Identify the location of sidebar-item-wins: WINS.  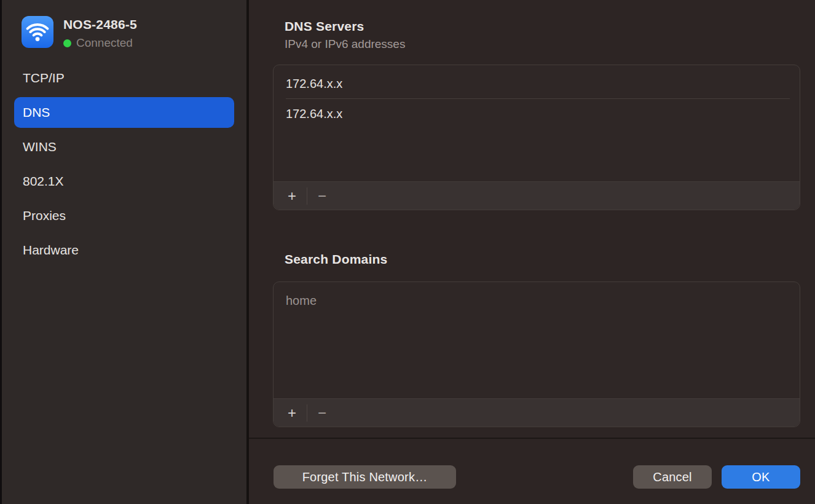
(124, 147).